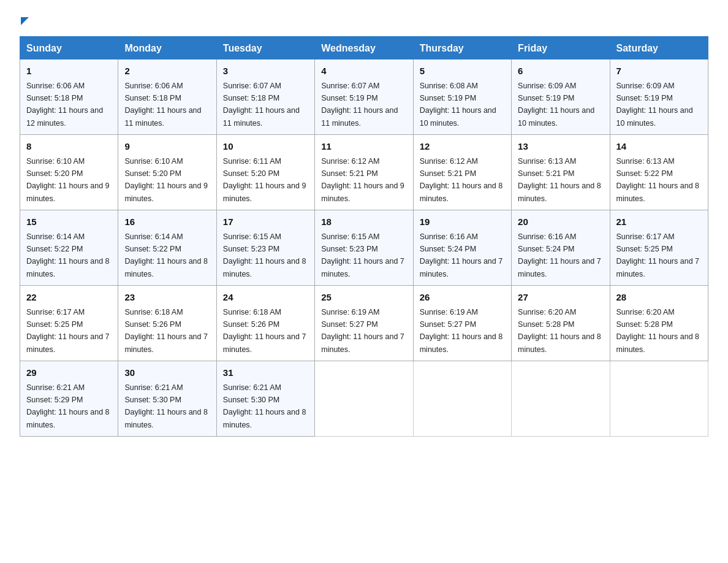  Describe the element at coordinates (68, 406) in the screenshot. I see `day-detail: Sunrise: 6:21 AMSunset: 5:29 PMDaylight:…` at that location.